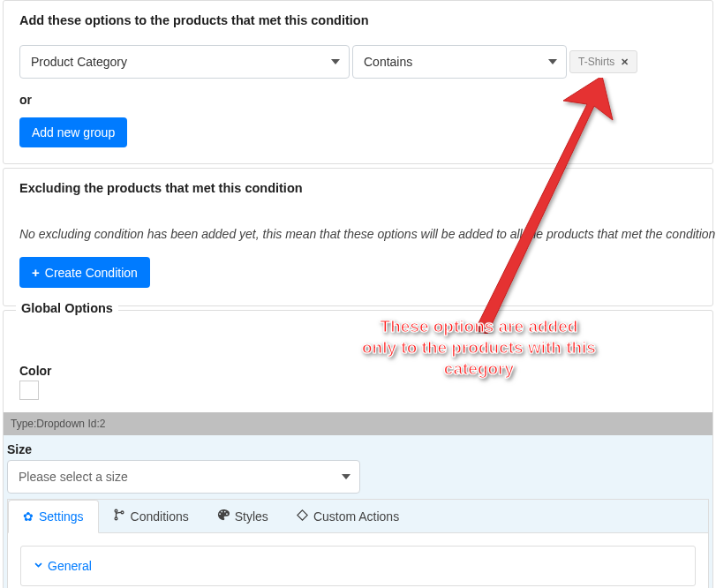 The height and width of the screenshot is (588, 716). I want to click on tab-styles: Styles, so click(243, 516).